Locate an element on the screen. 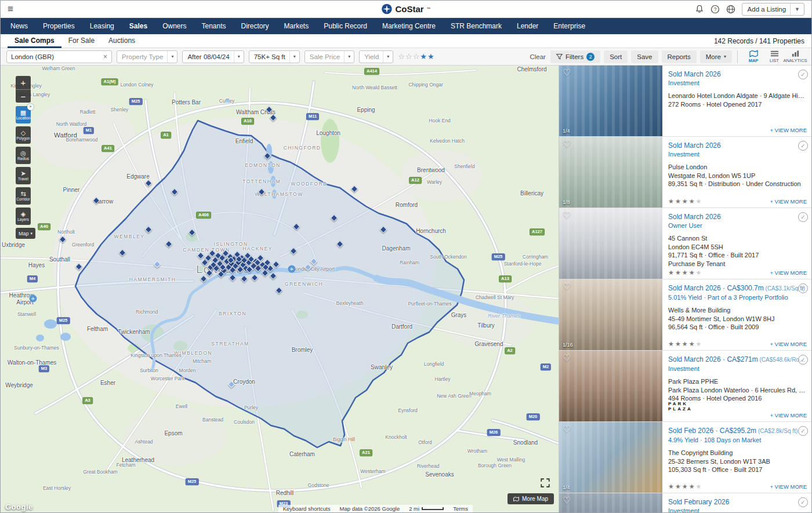  sale-title-link: Sold February 2026 is located at coordinates (698, 502).